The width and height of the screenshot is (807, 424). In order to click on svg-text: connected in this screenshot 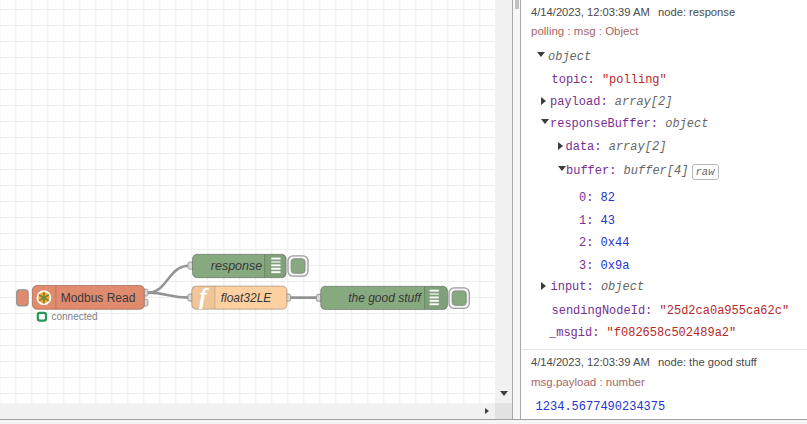, I will do `click(75, 316)`.